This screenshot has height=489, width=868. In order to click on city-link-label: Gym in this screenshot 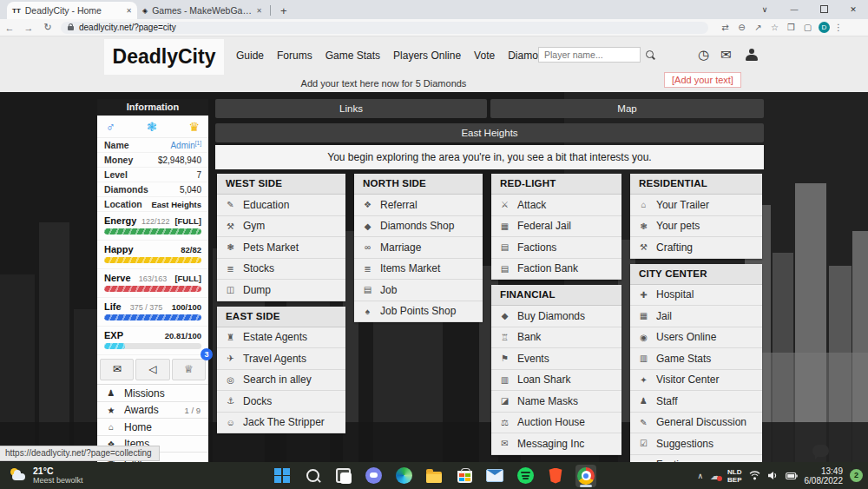, I will do `click(253, 226)`.